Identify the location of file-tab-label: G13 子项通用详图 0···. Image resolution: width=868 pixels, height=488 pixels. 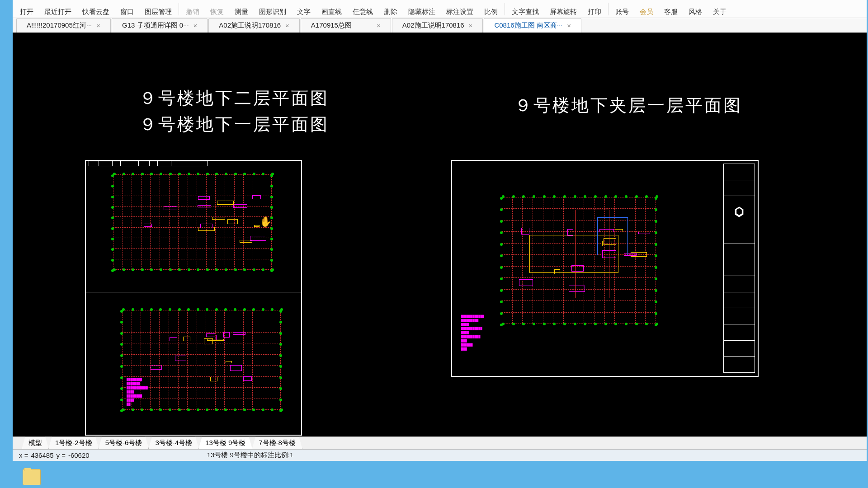
(156, 25).